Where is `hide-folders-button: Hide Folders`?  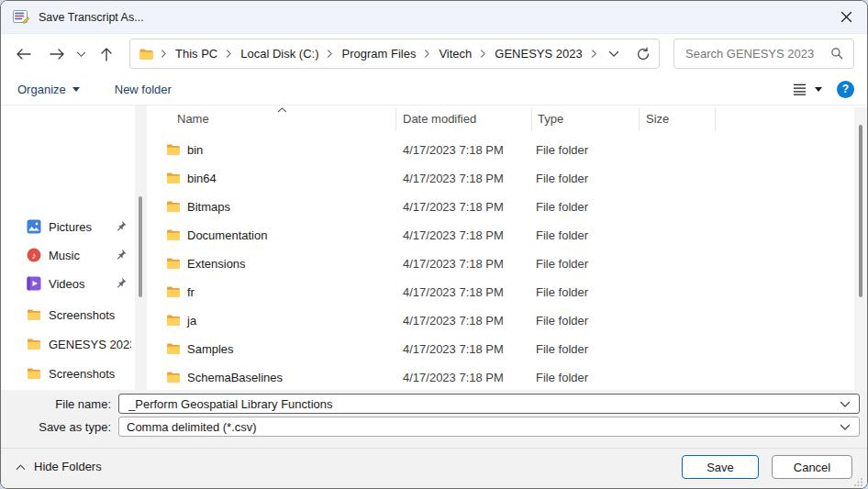 hide-folders-button: Hide Folders is located at coordinates (59, 466).